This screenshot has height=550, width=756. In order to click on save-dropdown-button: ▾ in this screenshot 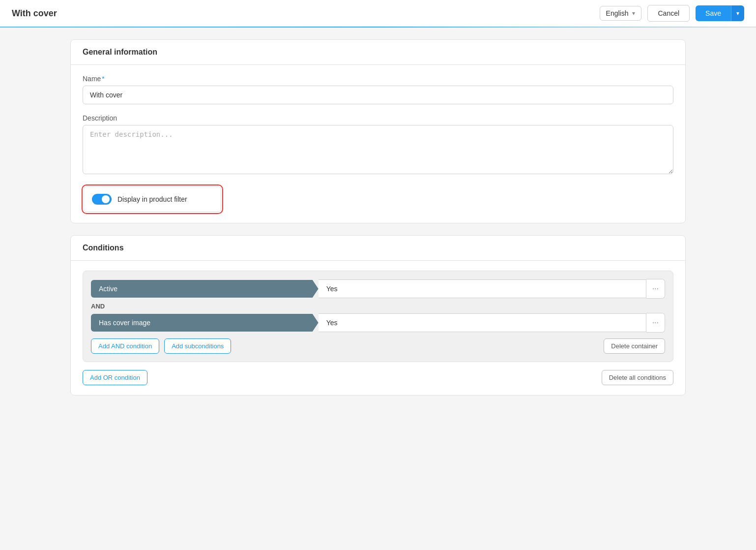, I will do `click(737, 13)`.